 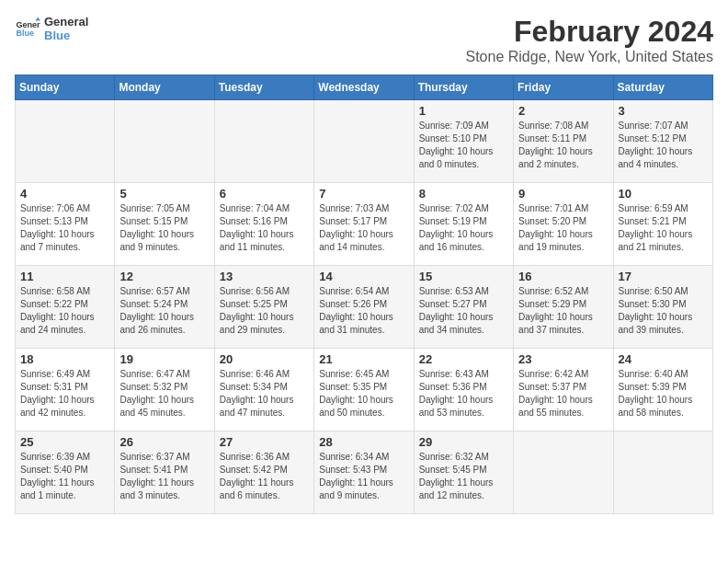 I want to click on day-number: 3, so click(x=664, y=110).